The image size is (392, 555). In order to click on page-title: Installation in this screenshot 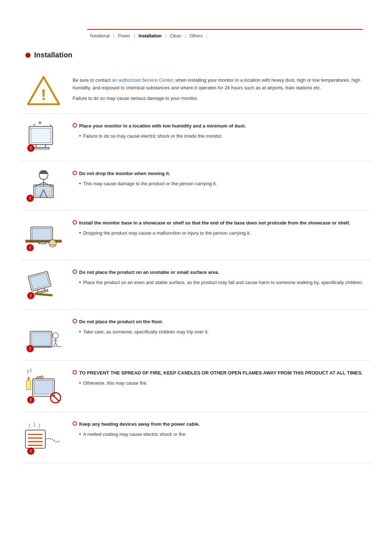, I will do `click(53, 55)`.